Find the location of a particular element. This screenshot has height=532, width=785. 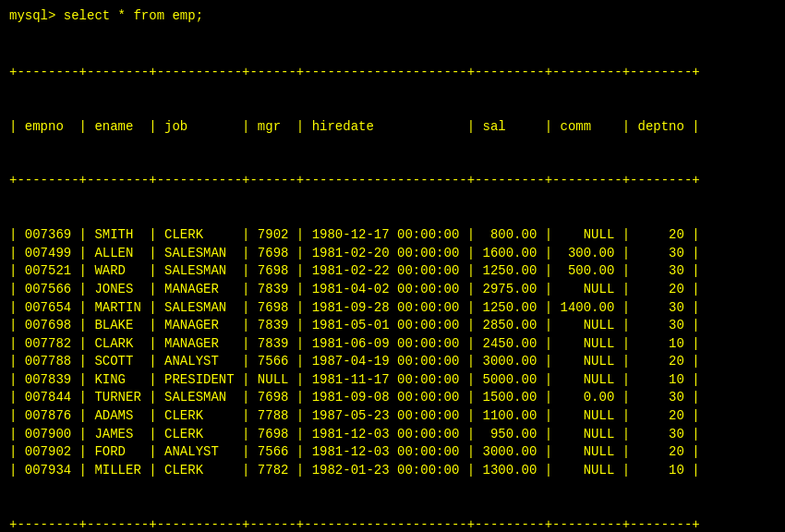

table-row: | 007566 | JONES | MANAGER | 7839 | 1981… is located at coordinates (392, 290).